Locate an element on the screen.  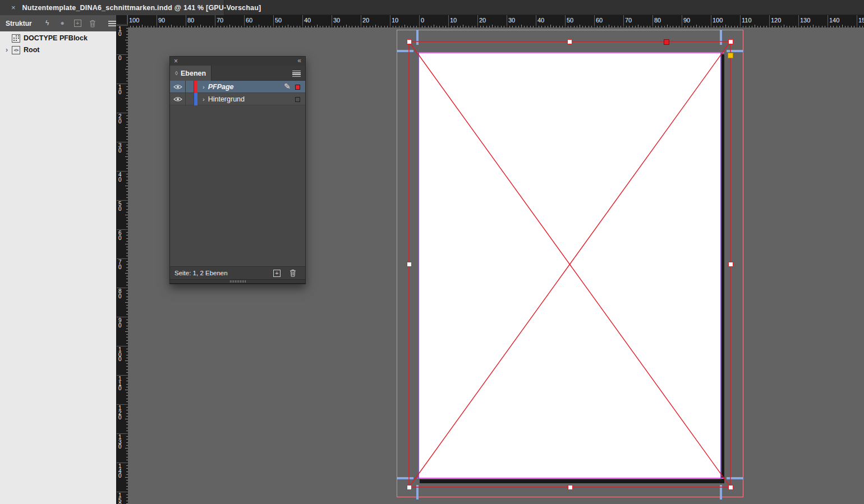
tab-close-icon: × is located at coordinates (13, 8).